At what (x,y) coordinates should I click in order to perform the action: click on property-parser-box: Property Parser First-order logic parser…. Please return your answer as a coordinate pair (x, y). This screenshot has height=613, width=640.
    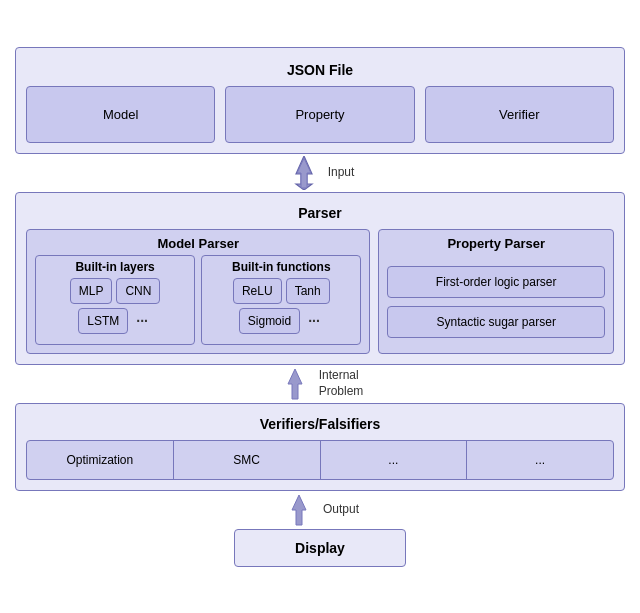
    Looking at the image, I should click on (496, 292).